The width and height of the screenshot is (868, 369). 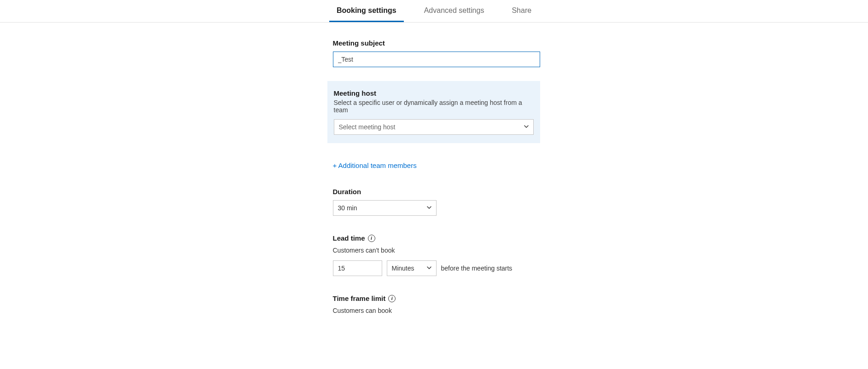 What do you see at coordinates (437, 191) in the screenshot?
I see `duration-label: Duration` at bounding box center [437, 191].